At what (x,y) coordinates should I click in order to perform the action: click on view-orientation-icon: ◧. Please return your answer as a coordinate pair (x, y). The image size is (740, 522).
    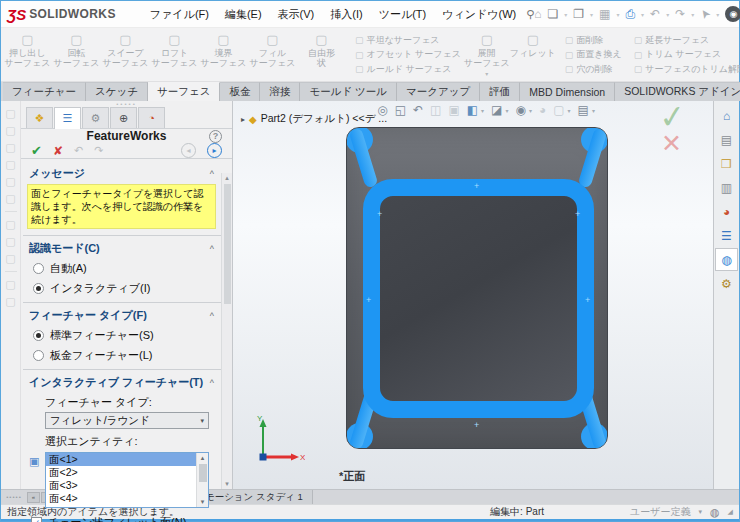
    Looking at the image, I should click on (472, 110).